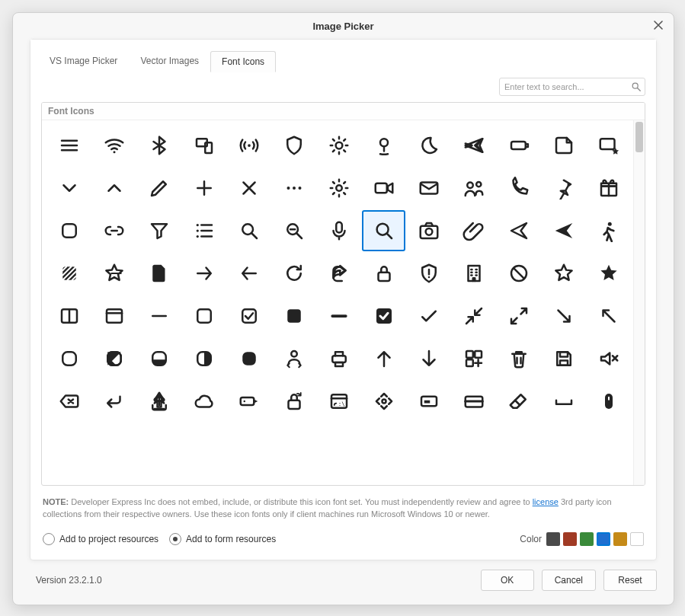  Describe the element at coordinates (294, 401) in the screenshot. I see `lock-refresh-icon` at that location.